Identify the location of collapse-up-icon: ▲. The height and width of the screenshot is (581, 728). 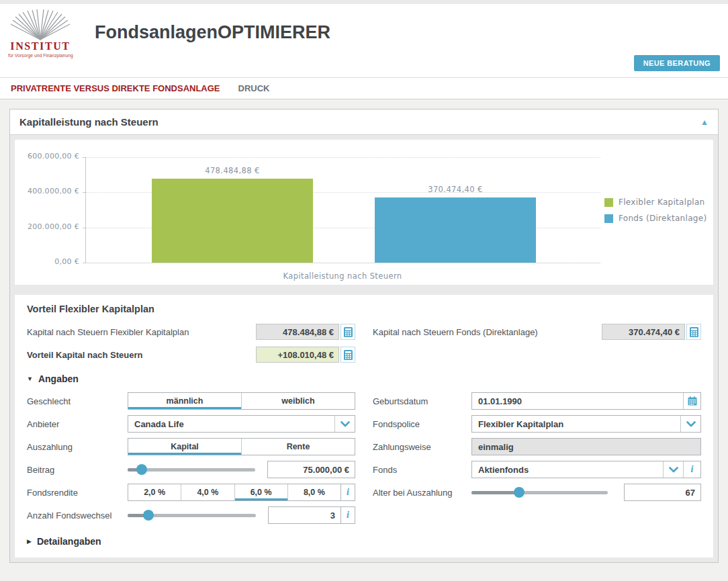
(704, 122).